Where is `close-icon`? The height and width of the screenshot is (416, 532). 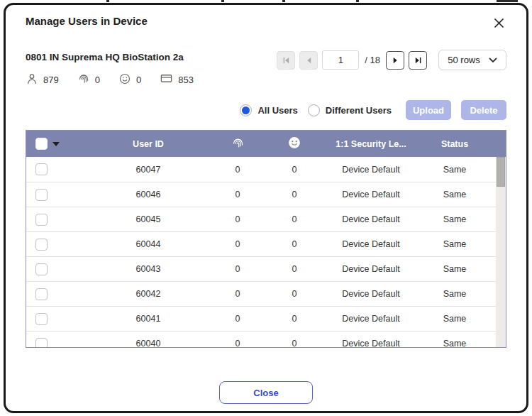 close-icon is located at coordinates (499, 23).